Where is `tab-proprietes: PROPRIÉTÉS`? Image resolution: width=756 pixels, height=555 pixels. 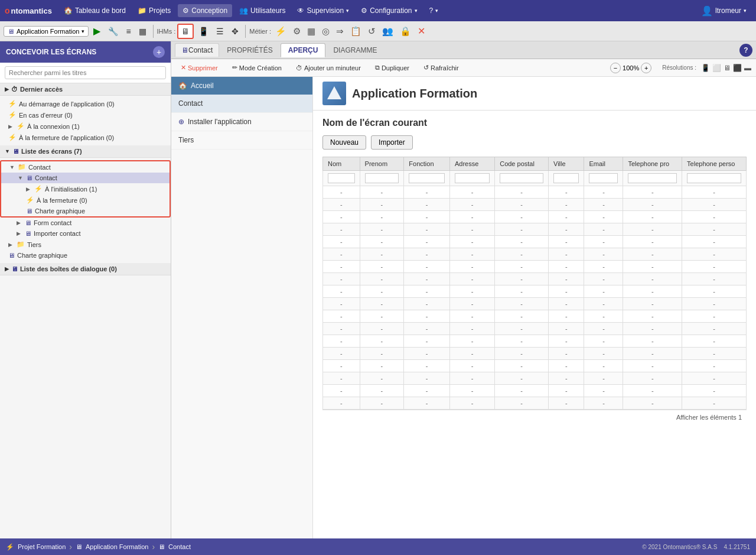 tab-proprietes: PROPRIÉTÉS is located at coordinates (249, 50).